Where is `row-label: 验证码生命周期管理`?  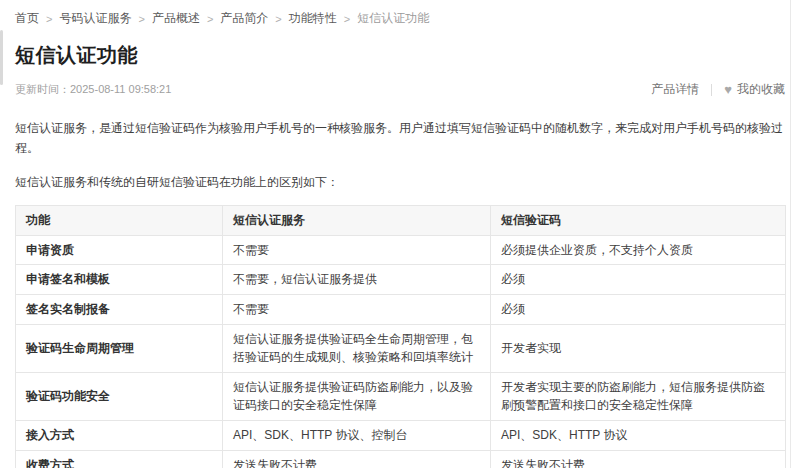 row-label: 验证码生命周期管理 is located at coordinates (120, 348).